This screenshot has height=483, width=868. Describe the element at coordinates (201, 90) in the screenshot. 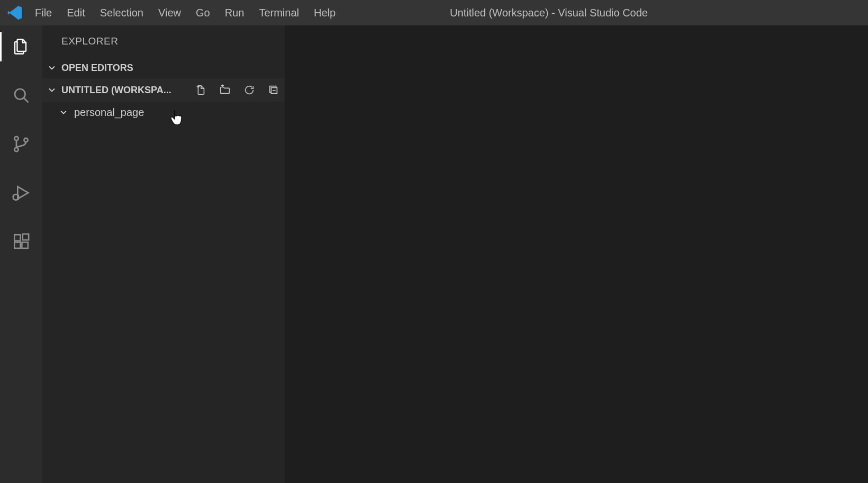

I see `new-file-button` at that location.